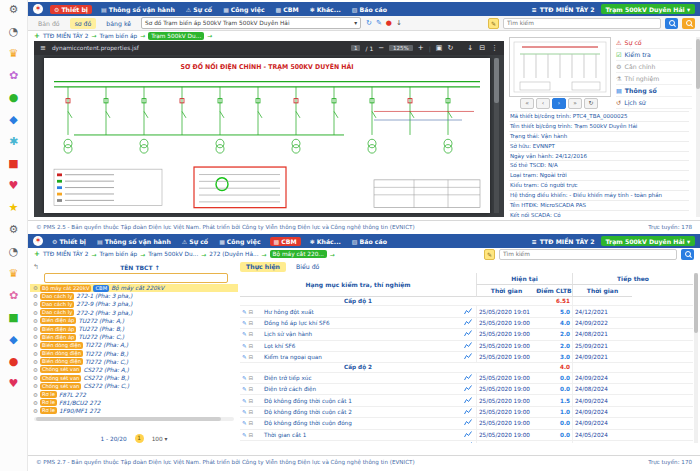 This screenshot has width=700, height=471. I want to click on download-icon: ↓, so click(470, 48).